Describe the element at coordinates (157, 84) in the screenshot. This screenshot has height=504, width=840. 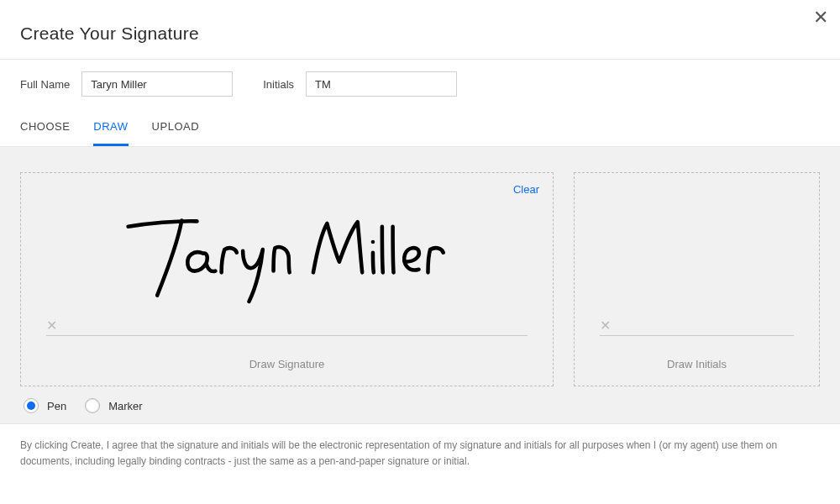
I see `full-name-input` at that location.